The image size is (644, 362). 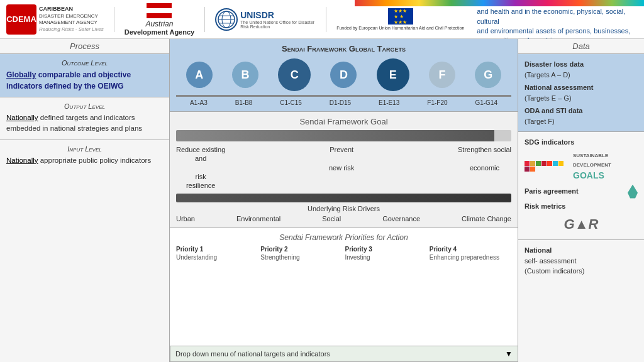 I want to click on label-c: C1-C15, so click(x=291, y=103).